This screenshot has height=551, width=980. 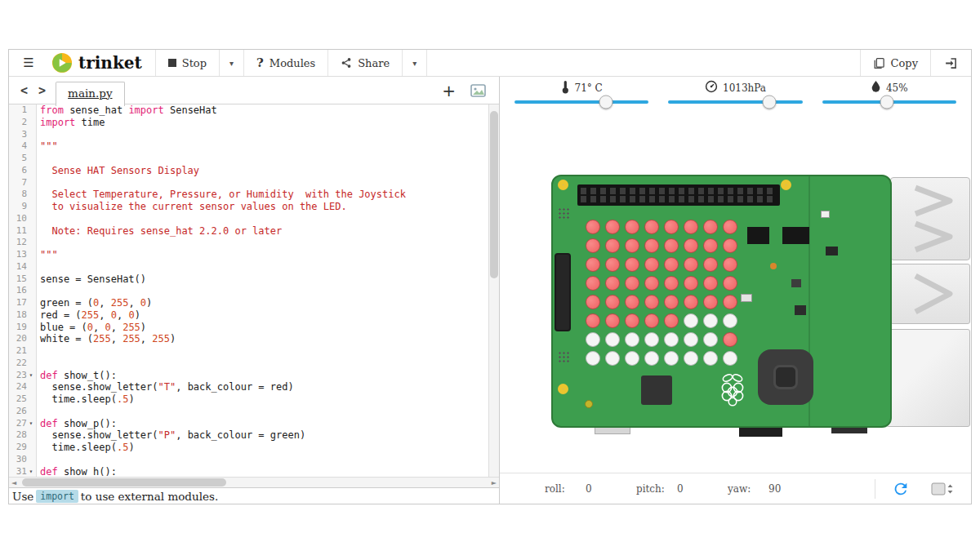 What do you see at coordinates (23, 375) in the screenshot?
I see `line-number: 23▾` at bounding box center [23, 375].